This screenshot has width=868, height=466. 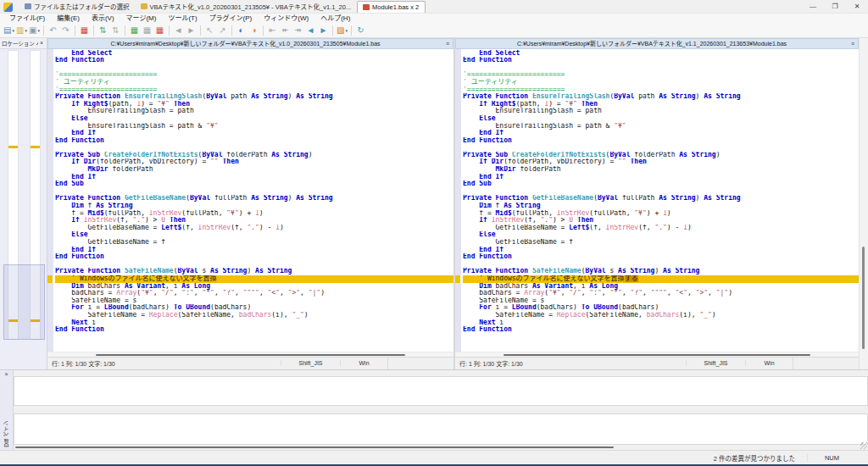 I want to click on open-button: ▥▾, so click(x=22, y=31).